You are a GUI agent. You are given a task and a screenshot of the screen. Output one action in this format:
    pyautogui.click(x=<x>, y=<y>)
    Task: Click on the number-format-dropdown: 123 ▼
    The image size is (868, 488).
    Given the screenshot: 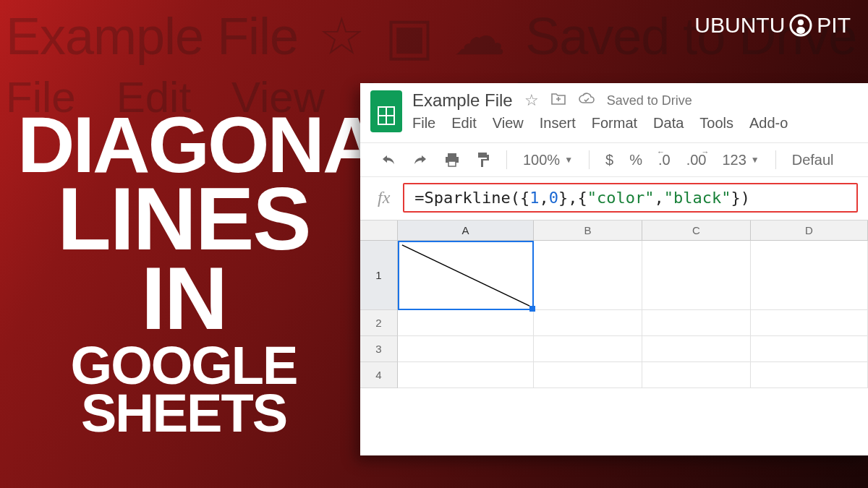 What is the action you would take?
    pyautogui.click(x=741, y=160)
    